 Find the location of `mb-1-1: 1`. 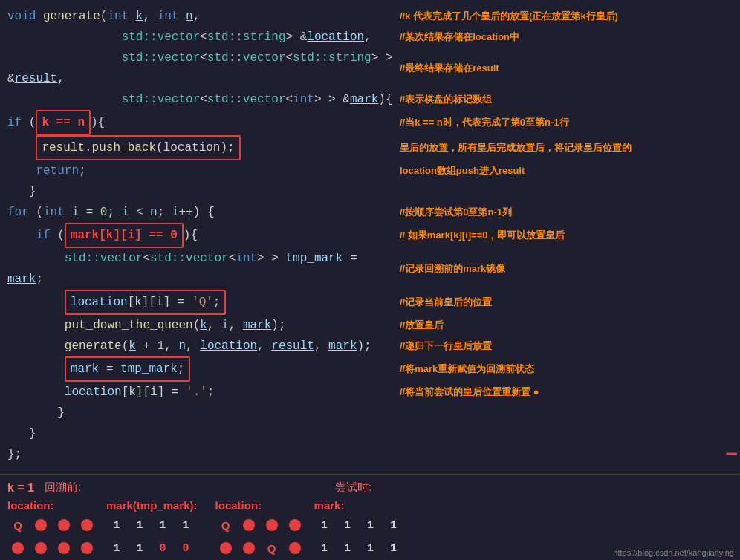

mb-1-1: 1 is located at coordinates (140, 548).